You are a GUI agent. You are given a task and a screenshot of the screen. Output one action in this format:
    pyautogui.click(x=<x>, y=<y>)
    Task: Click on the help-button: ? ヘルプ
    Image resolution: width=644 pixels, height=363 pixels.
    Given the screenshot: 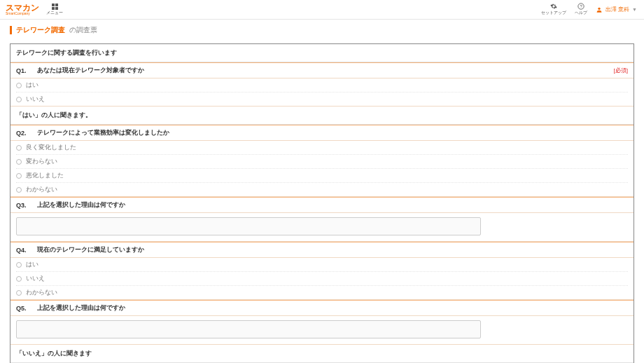 What is the action you would take?
    pyautogui.click(x=581, y=10)
    